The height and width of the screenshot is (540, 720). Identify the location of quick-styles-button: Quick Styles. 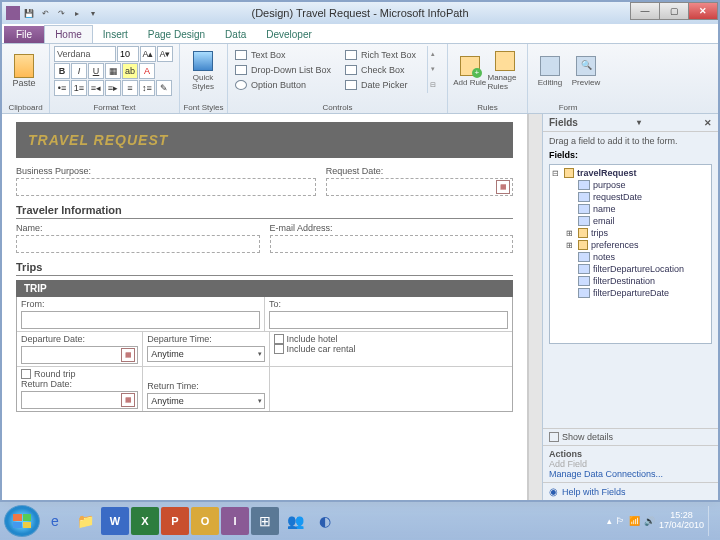
(203, 71).